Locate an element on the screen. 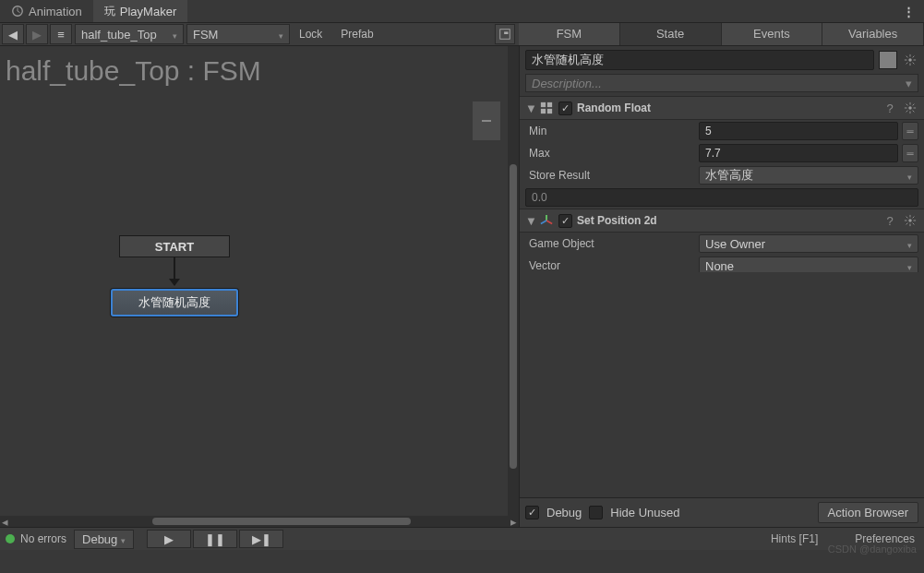 The image size is (924, 573). debug-bar: Debug Hide Unused Action Browser is located at coordinates (722, 512).